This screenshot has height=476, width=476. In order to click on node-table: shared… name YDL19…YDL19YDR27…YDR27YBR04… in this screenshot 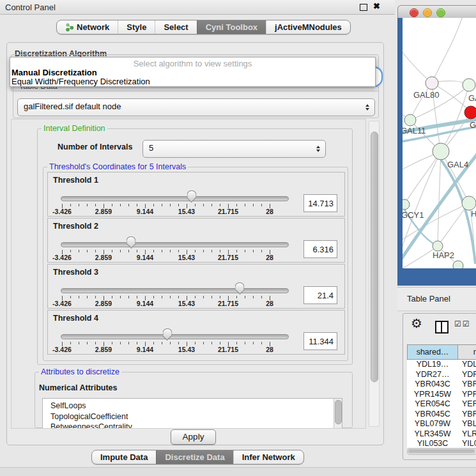, I will do `click(441, 396)`.